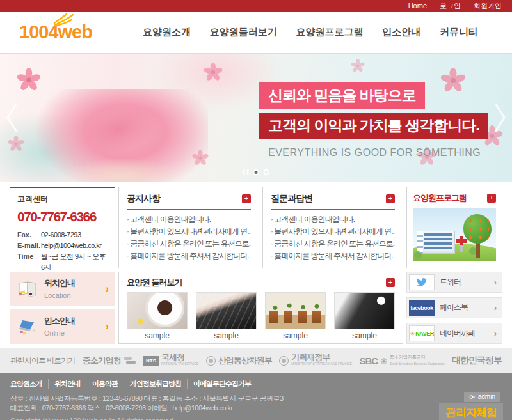 The width and height of the screenshot is (512, 420). I want to click on partner-logos-strip: 관련사이트 바로가기 중소기업청 NTS 국세청 NATIONAL TAX SE…, so click(256, 361).